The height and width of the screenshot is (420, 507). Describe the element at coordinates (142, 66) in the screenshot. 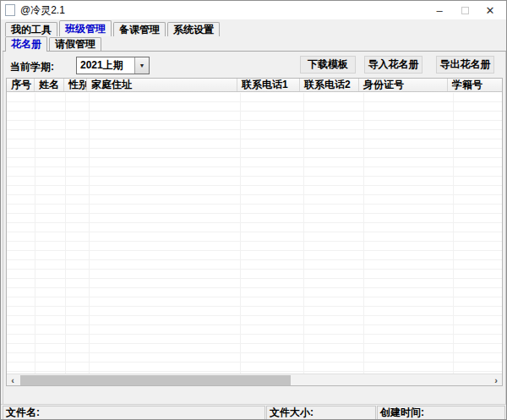

I see `chevron-down-icon: ▼` at that location.